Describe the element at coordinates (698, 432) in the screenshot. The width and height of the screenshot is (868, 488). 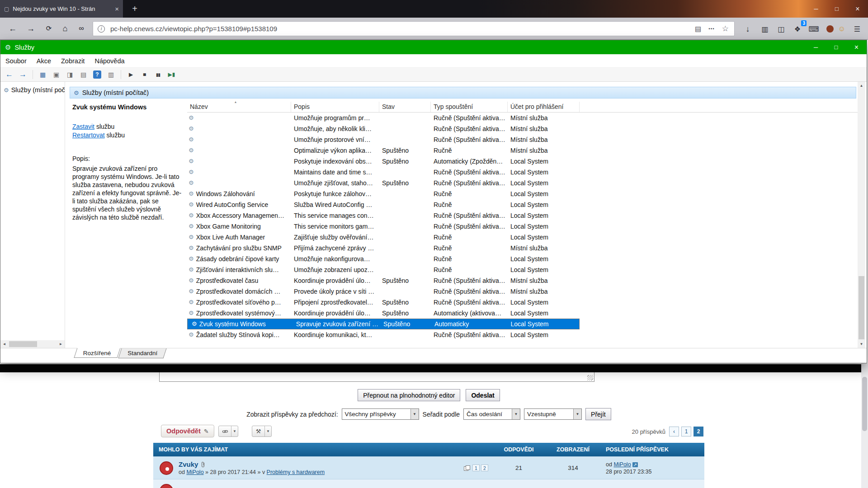
I see `pagination-page-2-current: 2` at that location.